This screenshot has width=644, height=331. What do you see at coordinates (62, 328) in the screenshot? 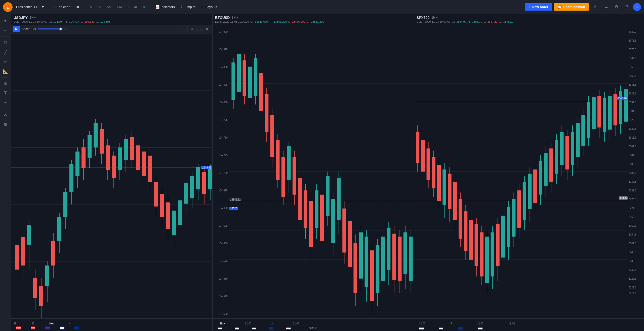
I see `flag-au` at bounding box center [62, 328].